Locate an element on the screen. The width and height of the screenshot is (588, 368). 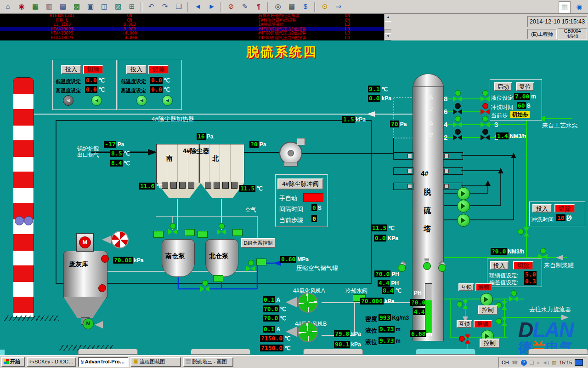
discharge-pump-icon is located at coordinates (486, 299).